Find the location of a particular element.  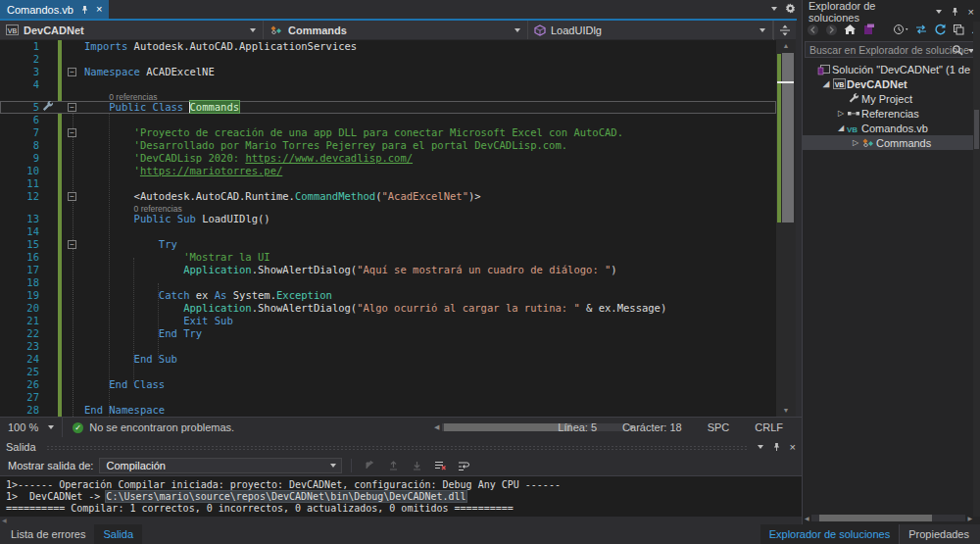

document-list-chevron-icon is located at coordinates (774, 9).